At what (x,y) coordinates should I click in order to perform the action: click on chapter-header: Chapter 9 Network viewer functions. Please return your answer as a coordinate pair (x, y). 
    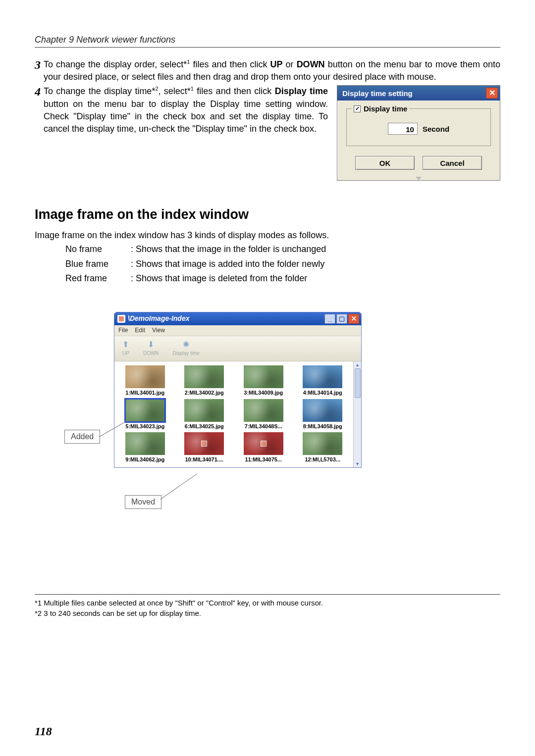
    Looking at the image, I should click on (268, 41).